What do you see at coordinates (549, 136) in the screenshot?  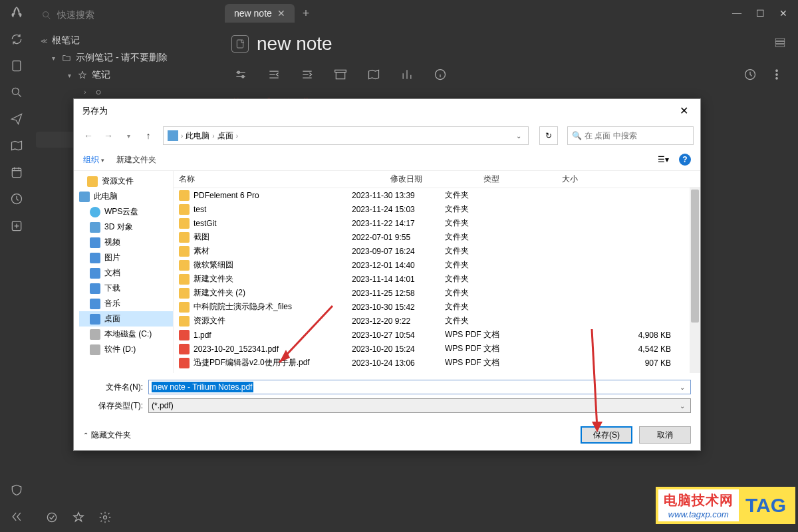 I see `refresh-button: ↻` at bounding box center [549, 136].